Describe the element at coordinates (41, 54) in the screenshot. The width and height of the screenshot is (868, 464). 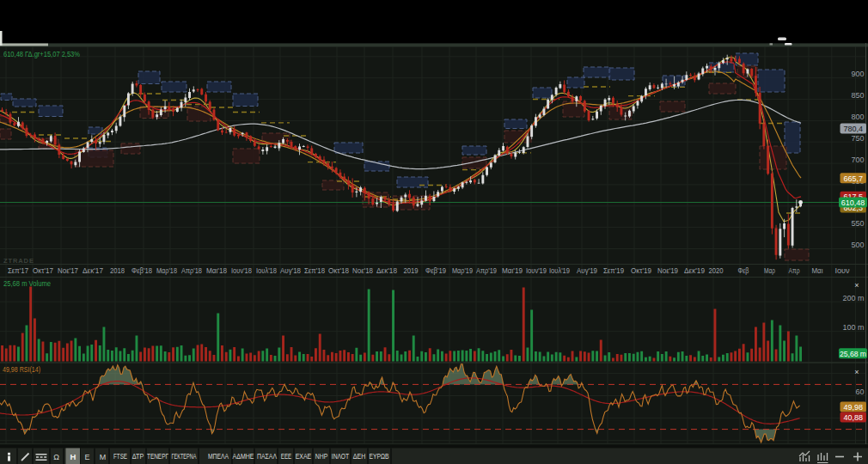
I see `svg-text: 610,48 ΓΔ.gr+15,07 2,53%` at that location.